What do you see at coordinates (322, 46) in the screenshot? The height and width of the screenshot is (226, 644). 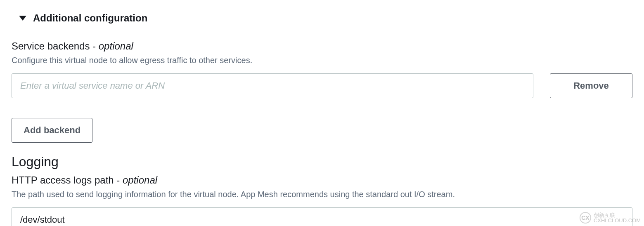 I see `service-backends-label: Service backends - optional` at bounding box center [322, 46].